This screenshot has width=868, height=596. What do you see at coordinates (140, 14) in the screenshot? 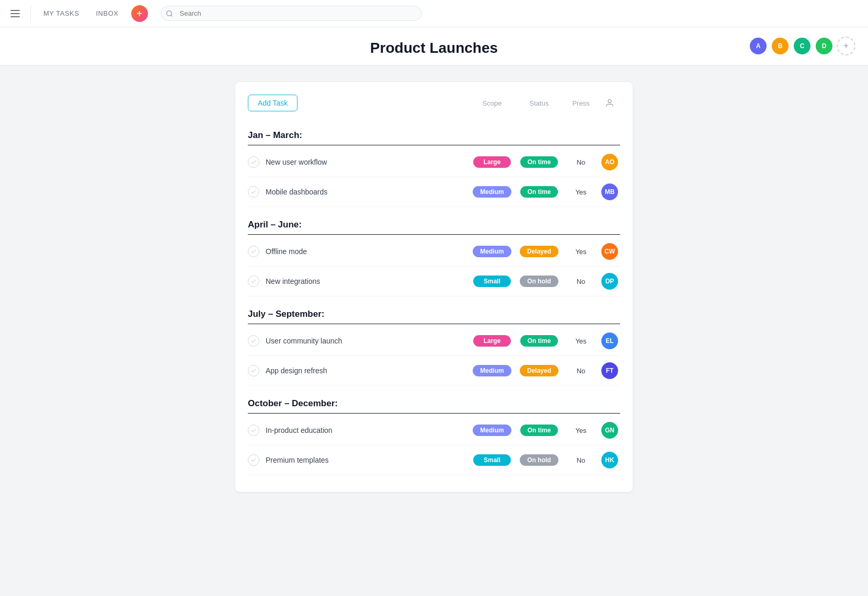
I see `add-button: +` at bounding box center [140, 14].